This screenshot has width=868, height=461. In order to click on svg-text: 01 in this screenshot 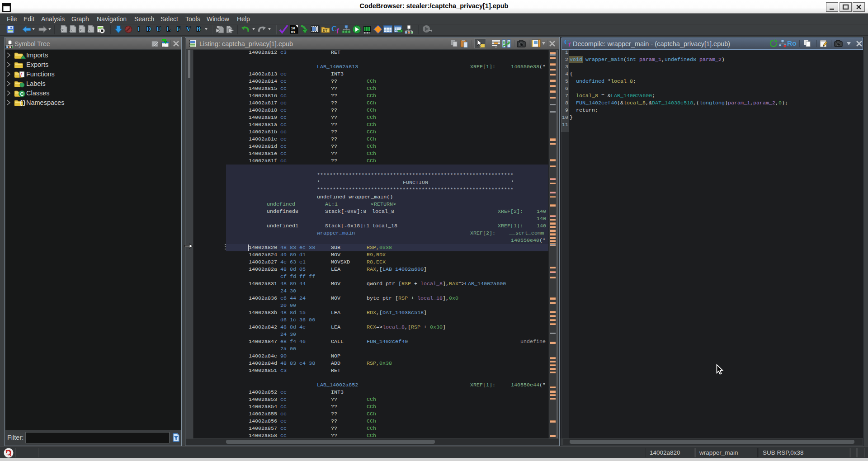, I will do `click(293, 32)`.